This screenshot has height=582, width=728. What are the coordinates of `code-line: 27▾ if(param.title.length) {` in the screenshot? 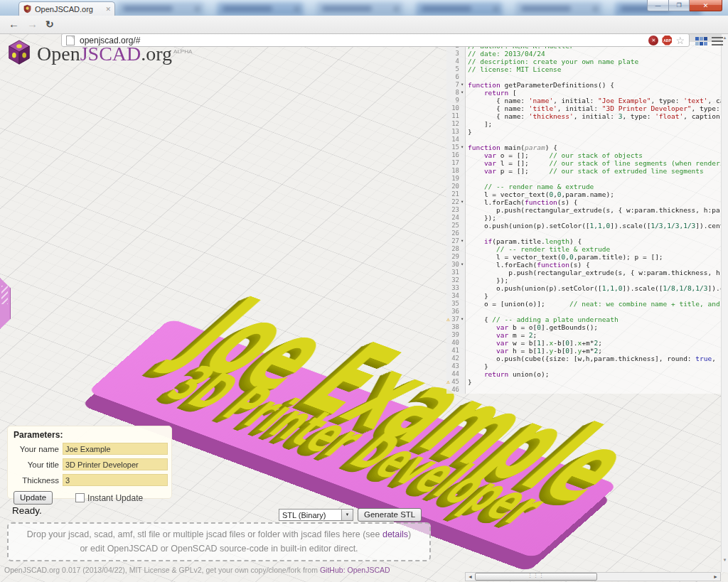 It's located at (584, 242).